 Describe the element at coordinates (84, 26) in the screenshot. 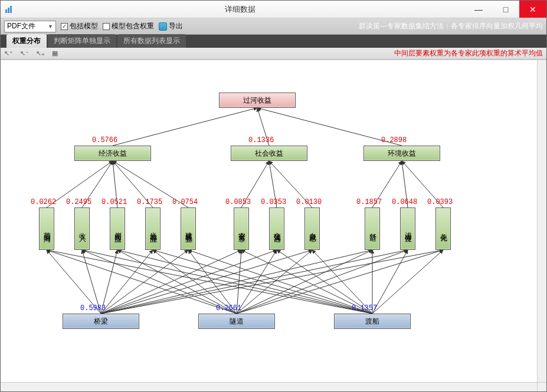

I see `checkbox-label: 包括模型` at that location.